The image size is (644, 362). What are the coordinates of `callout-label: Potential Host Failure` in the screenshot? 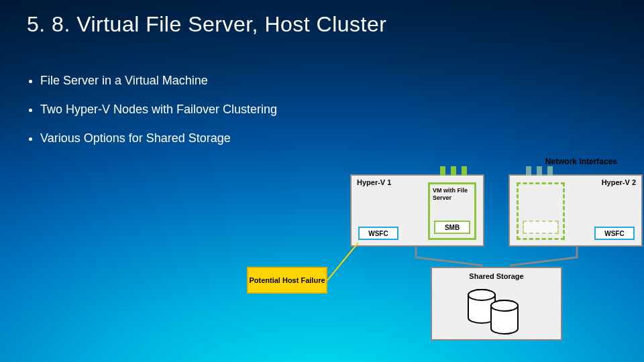 It's located at (287, 280).